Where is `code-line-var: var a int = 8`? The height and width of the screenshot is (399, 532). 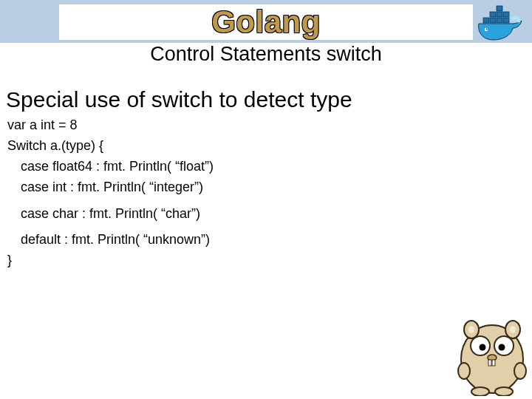
code-line-var: var a int = 8 is located at coordinates (111, 126).